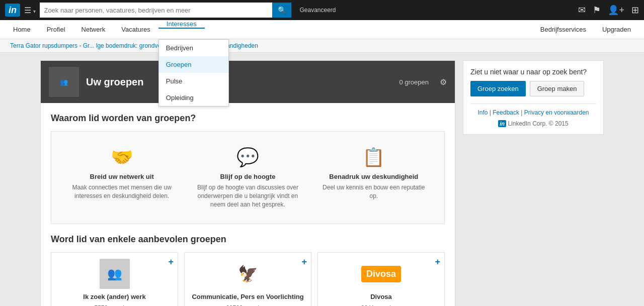 The height and width of the screenshot is (306, 644). I want to click on groups-avatar: 👥, so click(64, 82).